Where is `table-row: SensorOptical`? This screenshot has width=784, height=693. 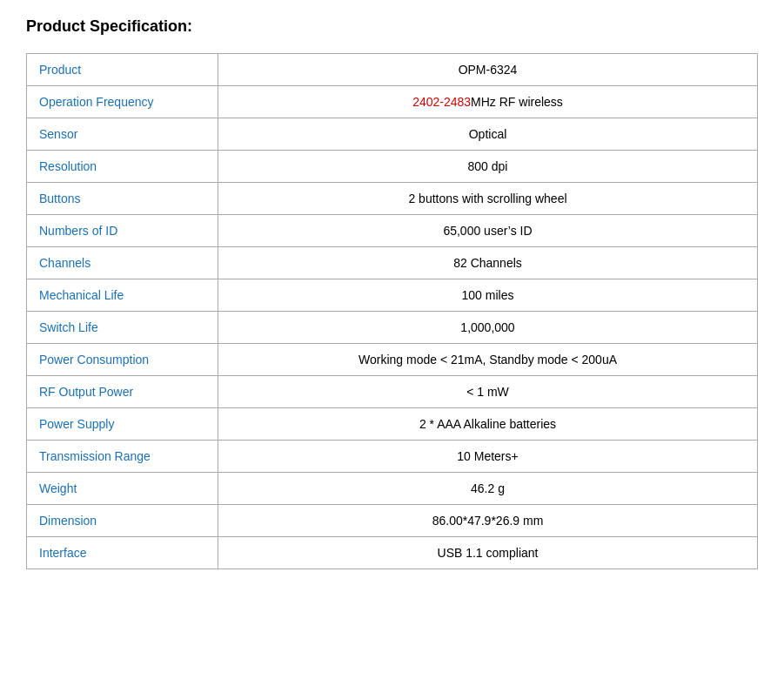
table-row: SensorOptical is located at coordinates (392, 134).